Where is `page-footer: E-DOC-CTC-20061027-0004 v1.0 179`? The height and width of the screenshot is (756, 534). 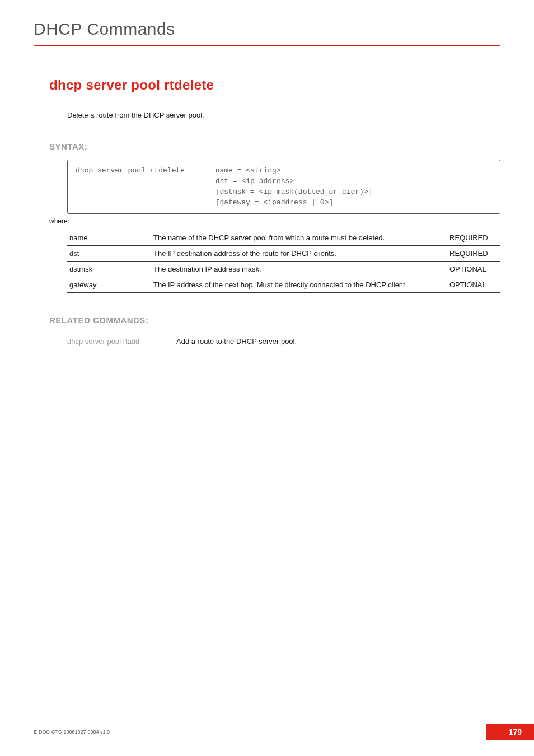
page-footer: E-DOC-CTC-20061027-0004 v1.0 179 is located at coordinates (284, 732).